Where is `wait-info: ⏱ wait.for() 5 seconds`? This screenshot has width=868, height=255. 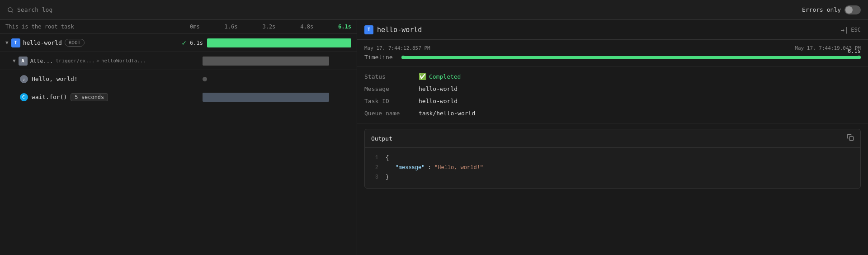 wait-info: ⏱ wait.for() 5 seconds is located at coordinates (100, 97).